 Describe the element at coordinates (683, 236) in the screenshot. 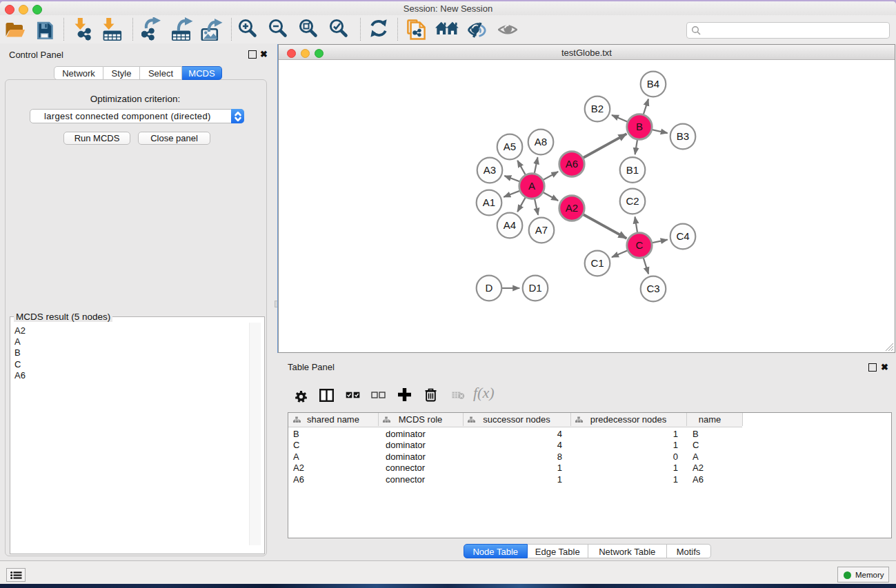

I see `svg-text: C4` at that location.